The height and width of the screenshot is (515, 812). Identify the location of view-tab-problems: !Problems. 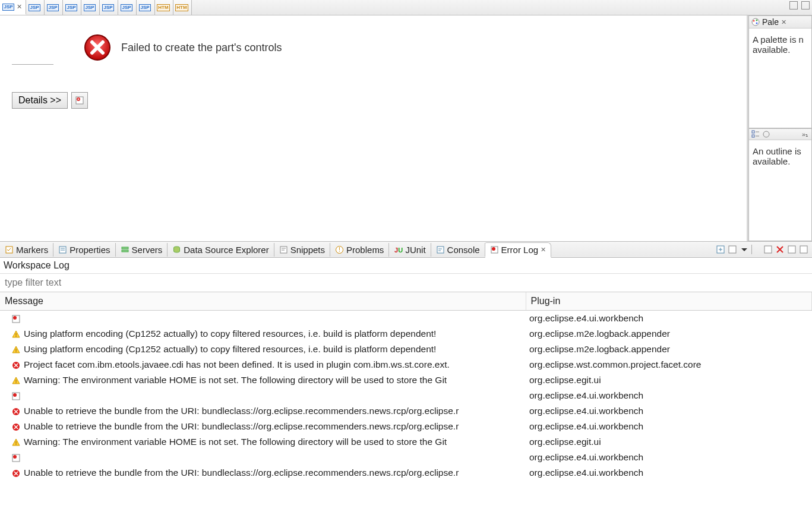
(360, 249).